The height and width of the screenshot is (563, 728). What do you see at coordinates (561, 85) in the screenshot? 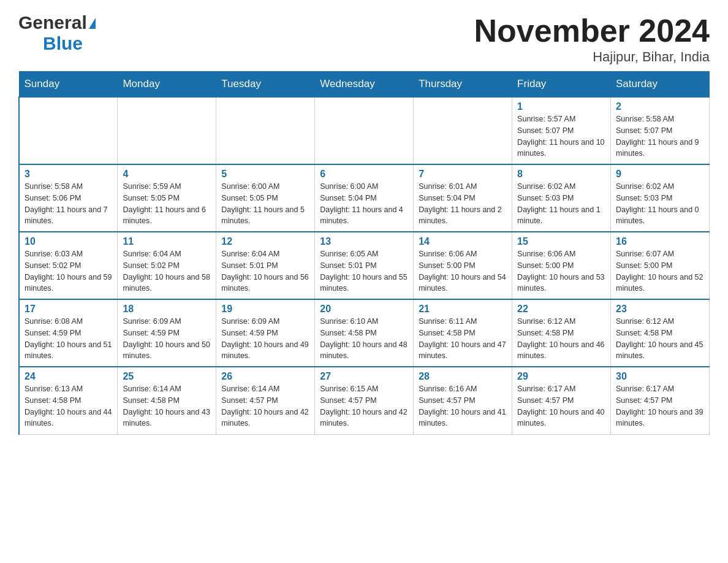
I see `col-friday: Friday` at bounding box center [561, 85].